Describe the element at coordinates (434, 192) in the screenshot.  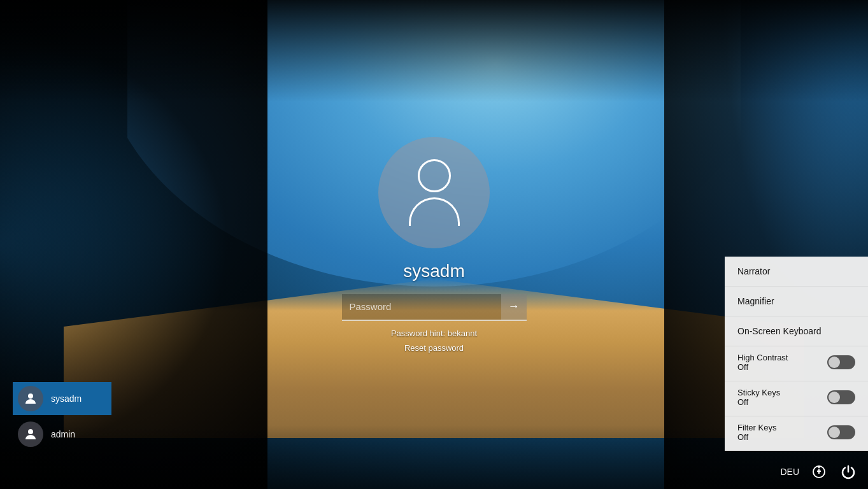
I see `avatar` at that location.